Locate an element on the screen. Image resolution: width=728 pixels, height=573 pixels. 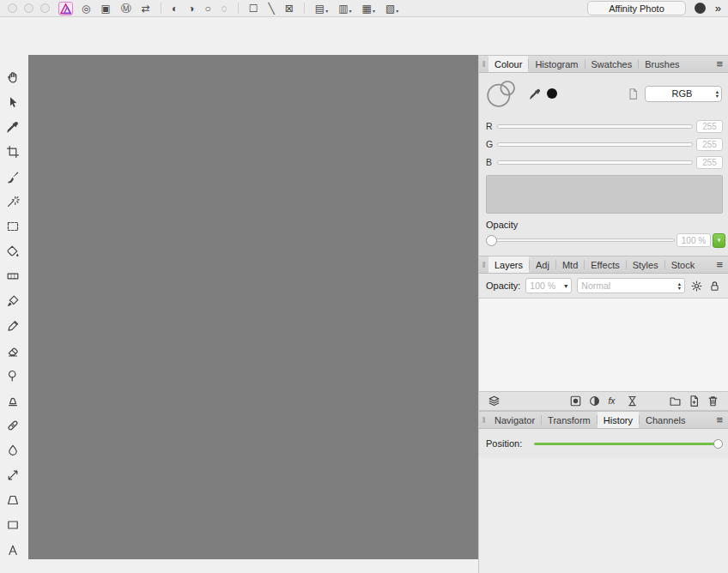
opacity-value-field: 100 % is located at coordinates (694, 240).